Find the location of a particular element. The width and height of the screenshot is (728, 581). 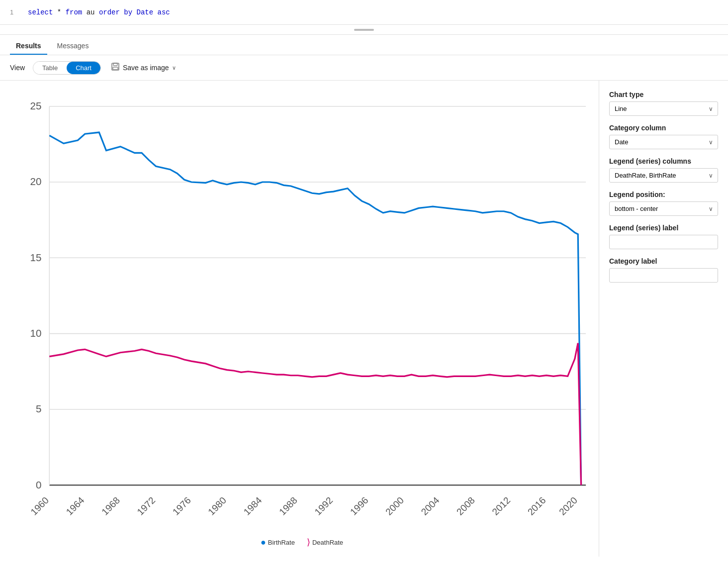

death-rate-legend-label: DeathRate is located at coordinates (328, 542).